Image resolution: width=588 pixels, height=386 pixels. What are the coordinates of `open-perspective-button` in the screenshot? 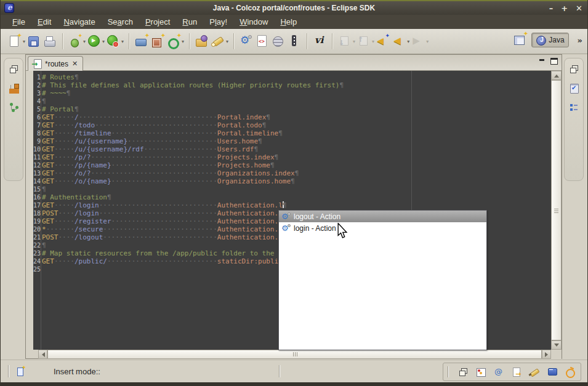 It's located at (520, 40).